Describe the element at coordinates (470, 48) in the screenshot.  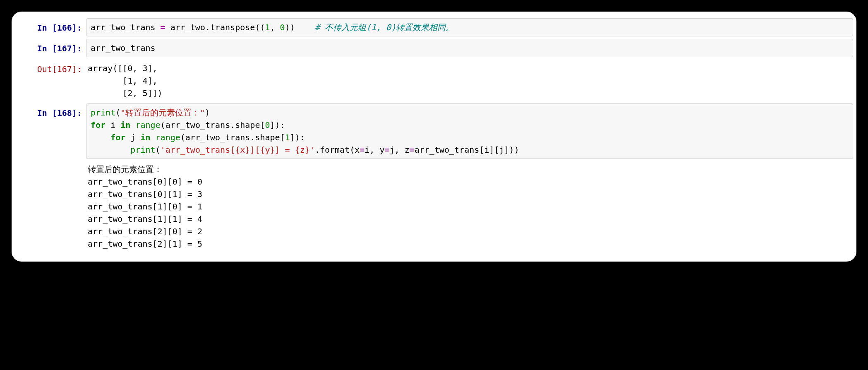
I see `code-input-167: arr_two_trans` at that location.